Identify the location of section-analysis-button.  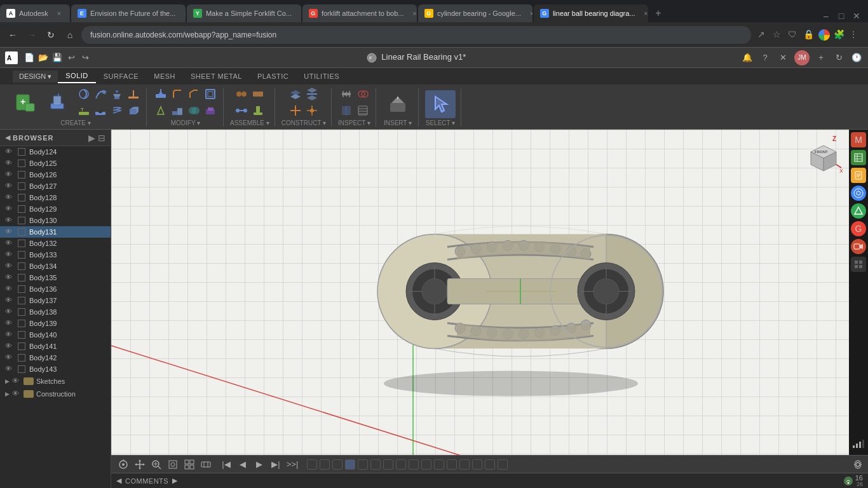
(346, 111).